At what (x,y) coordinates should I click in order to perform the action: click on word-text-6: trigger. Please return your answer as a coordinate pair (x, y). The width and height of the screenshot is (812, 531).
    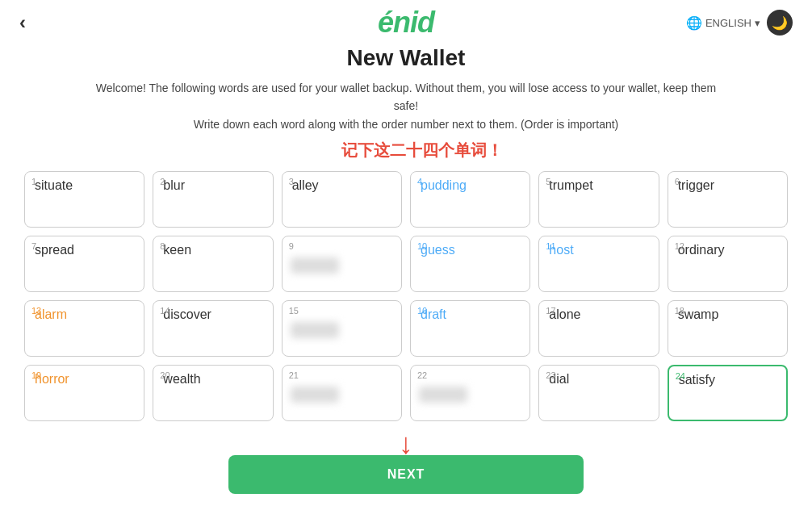
    Looking at the image, I should click on (696, 186).